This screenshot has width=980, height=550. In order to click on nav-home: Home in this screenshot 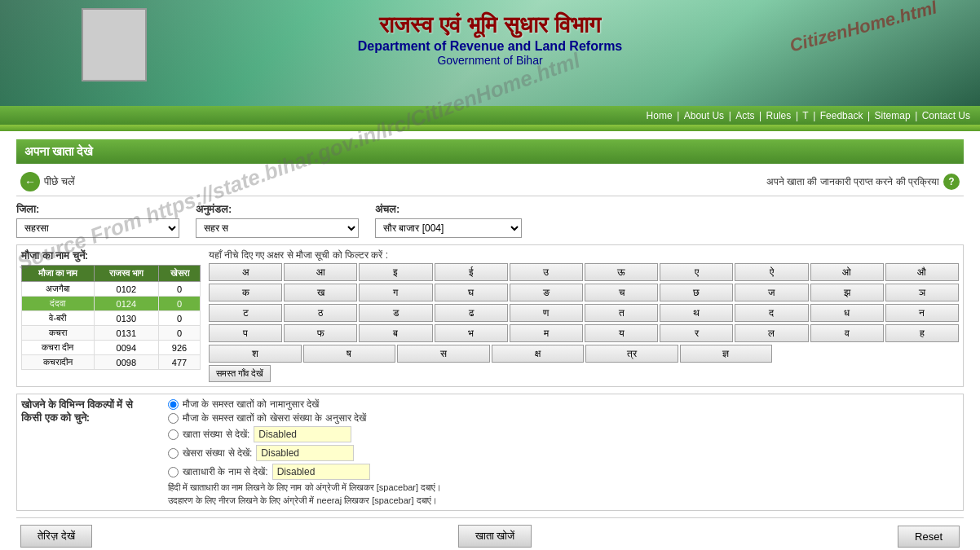, I will do `click(660, 116)`.